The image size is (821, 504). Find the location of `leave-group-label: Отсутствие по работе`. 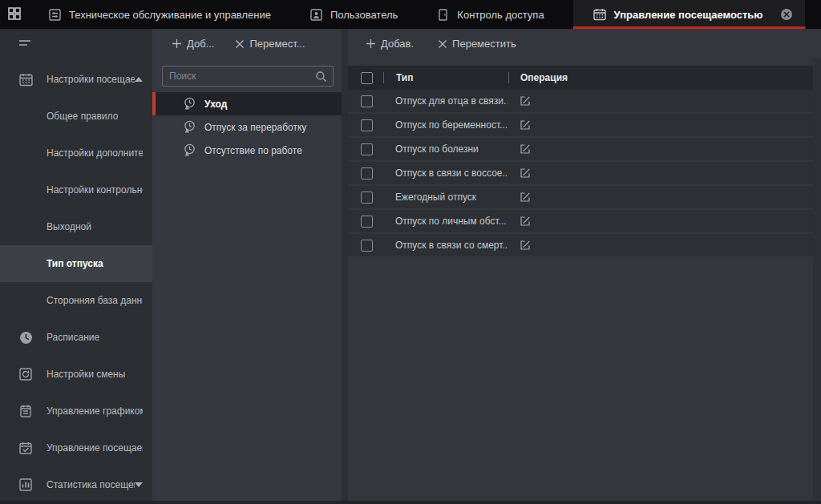

leave-group-label: Отсутствие по работе is located at coordinates (253, 151).